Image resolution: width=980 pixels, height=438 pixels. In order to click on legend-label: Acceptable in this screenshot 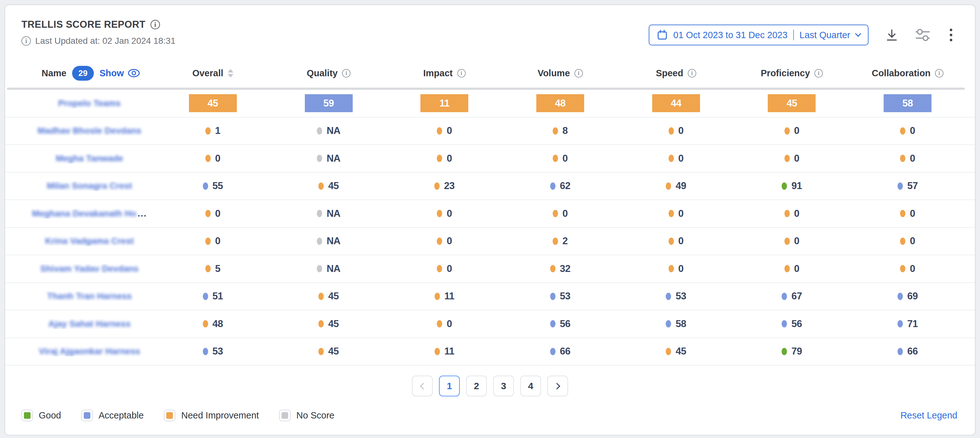, I will do `click(121, 416)`.